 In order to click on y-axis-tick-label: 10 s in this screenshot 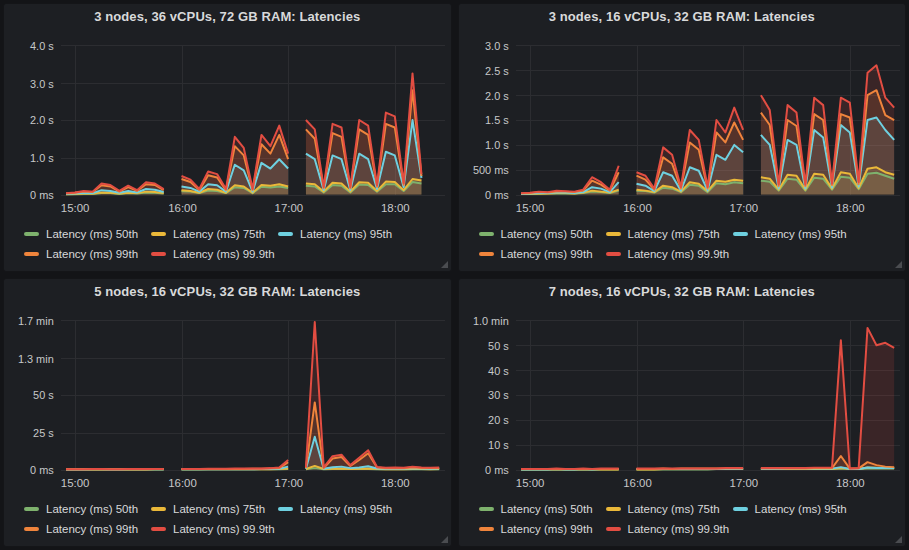, I will do `click(498, 445)`.